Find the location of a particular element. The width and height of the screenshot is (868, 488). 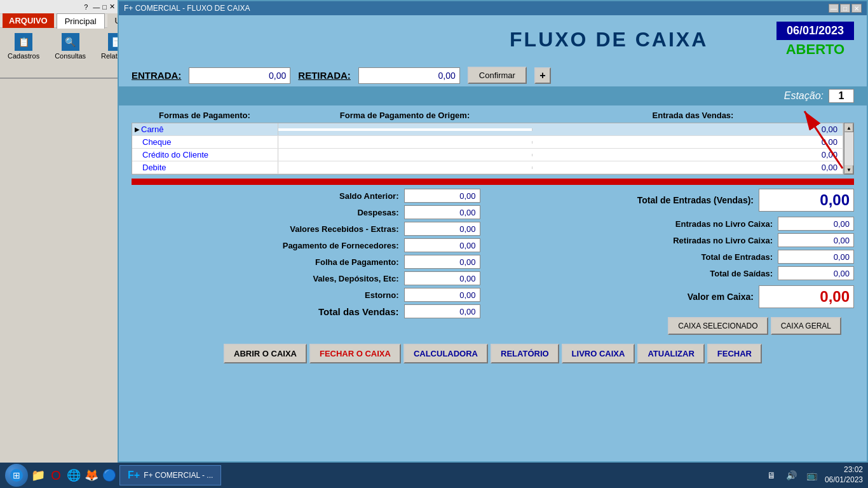

consultas-button: 🔍 Consultas is located at coordinates (70, 46).